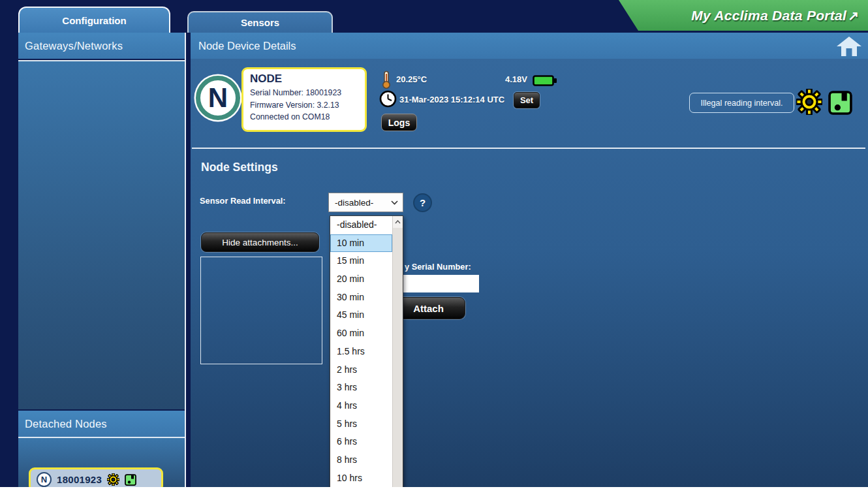 The height and width of the screenshot is (489, 868). Describe the element at coordinates (386, 80) in the screenshot. I see `thermometer-icon` at that location.